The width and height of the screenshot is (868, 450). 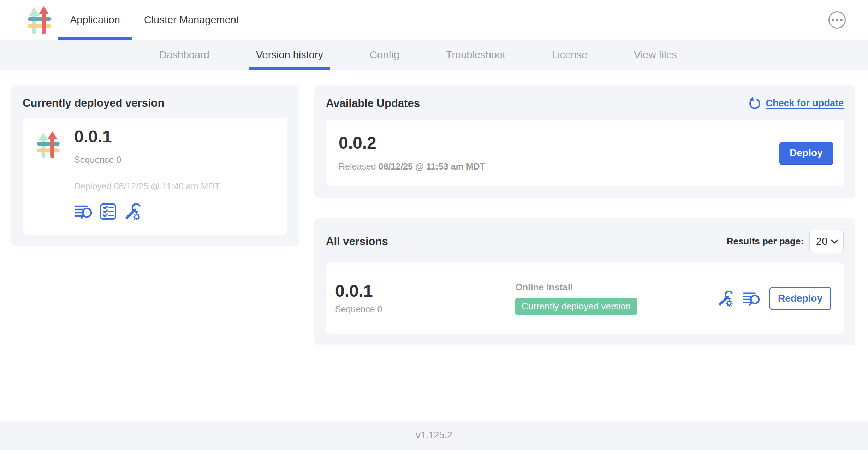 I want to click on available-update-row: 0.0.2 Released 08/12/25 @ 11:53 am MDT D…, so click(x=585, y=153).